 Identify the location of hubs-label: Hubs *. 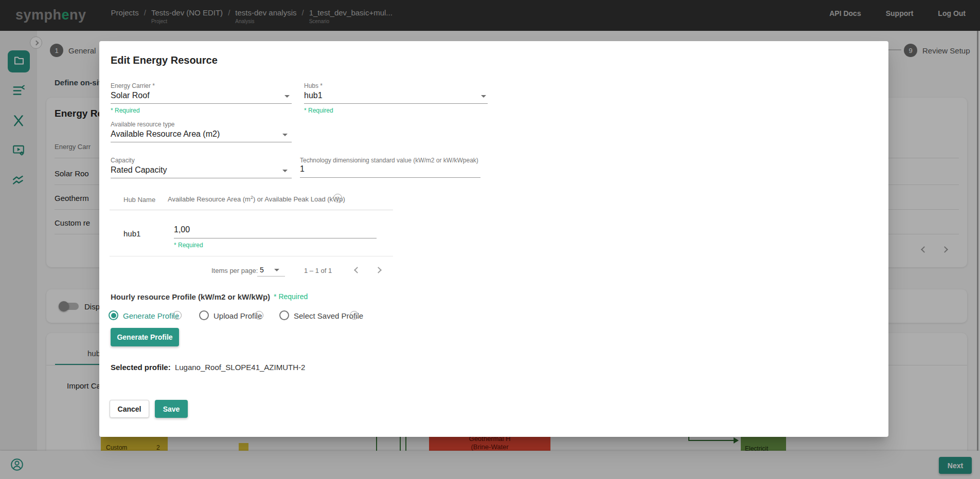
(313, 86).